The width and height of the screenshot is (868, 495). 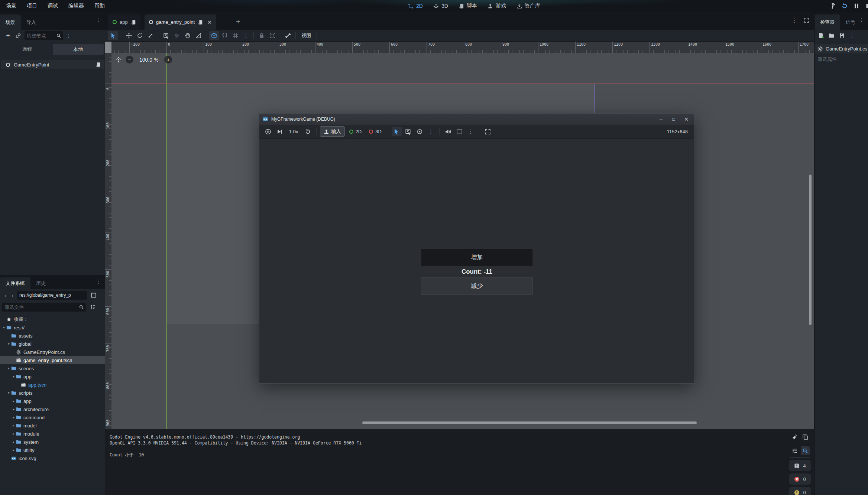 What do you see at coordinates (477, 258) in the screenshot?
I see `increase-button: 增加` at bounding box center [477, 258].